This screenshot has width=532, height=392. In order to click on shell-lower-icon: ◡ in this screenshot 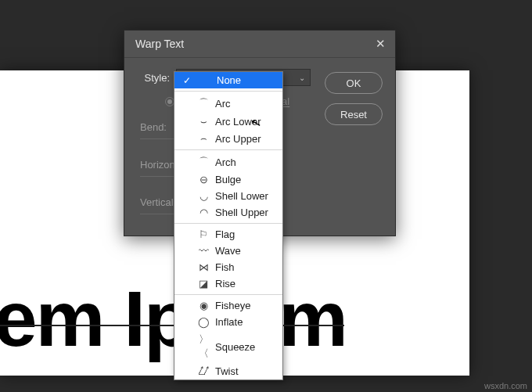, I will do `click(203, 196)`.